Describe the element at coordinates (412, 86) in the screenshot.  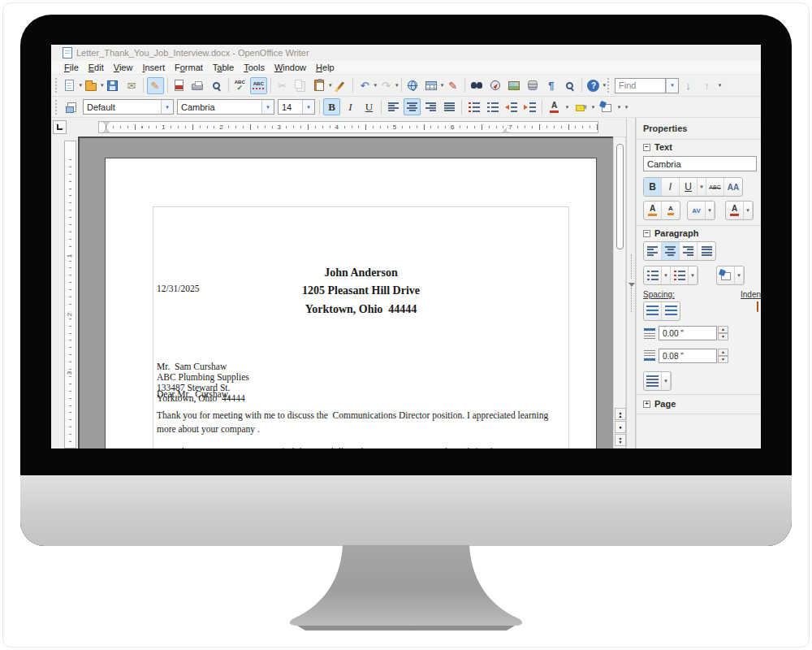
I see `hyperlink-button` at that location.